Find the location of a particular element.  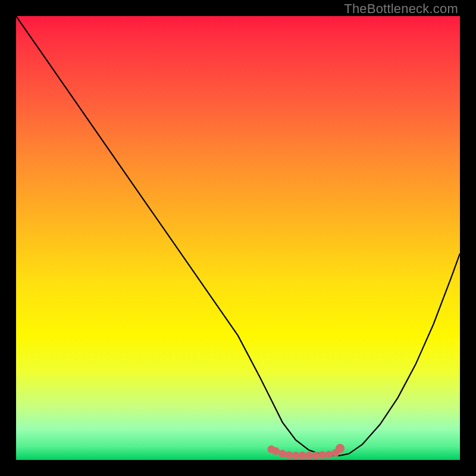

watermark-text: TheBottleneck.com is located at coordinates (401, 9).